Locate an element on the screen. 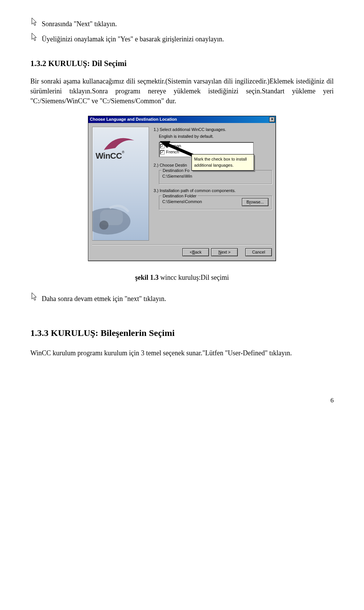 This screenshot has width=364, height=610. bullet-text-3: Daha sonra devam etmek için "next" tıkla… is located at coordinates (104, 299).